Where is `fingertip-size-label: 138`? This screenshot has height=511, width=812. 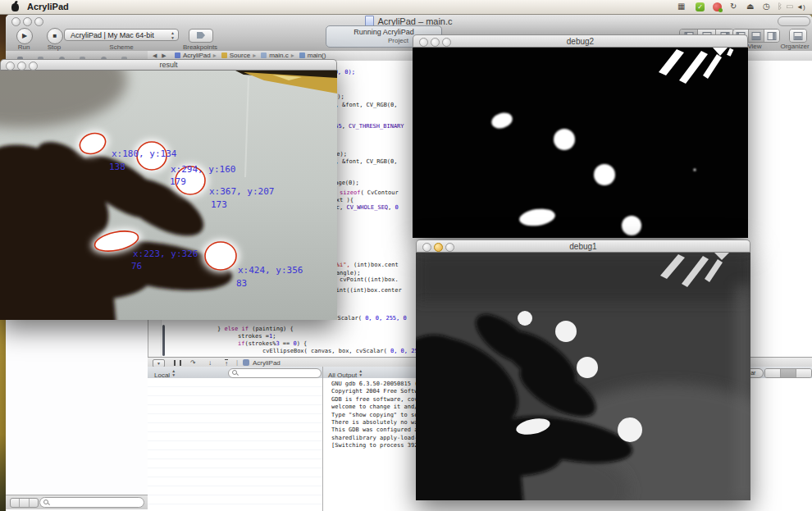
fingertip-size-label: 138 is located at coordinates (117, 167).